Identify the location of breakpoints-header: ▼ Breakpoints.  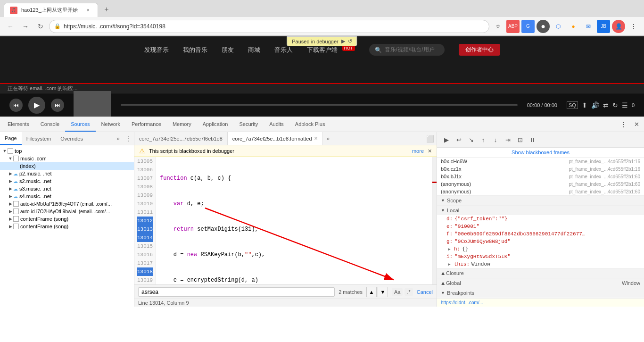
(540, 293).